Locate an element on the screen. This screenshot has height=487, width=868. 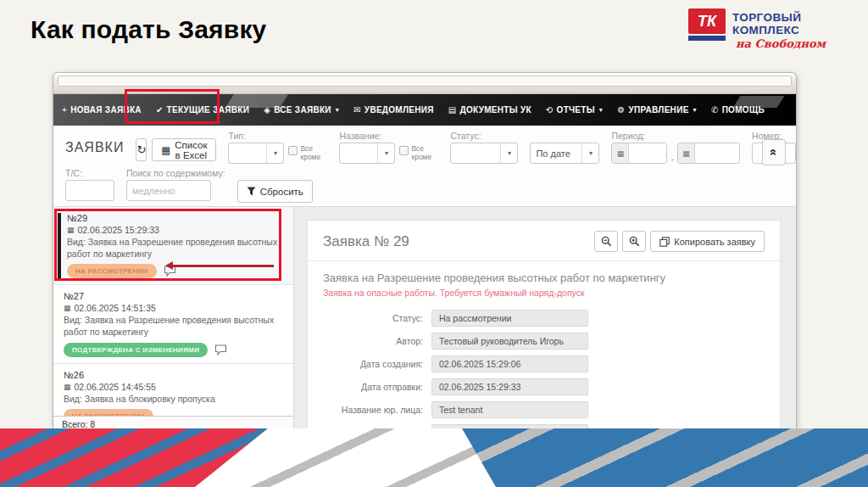
tc-input is located at coordinates (90, 190).